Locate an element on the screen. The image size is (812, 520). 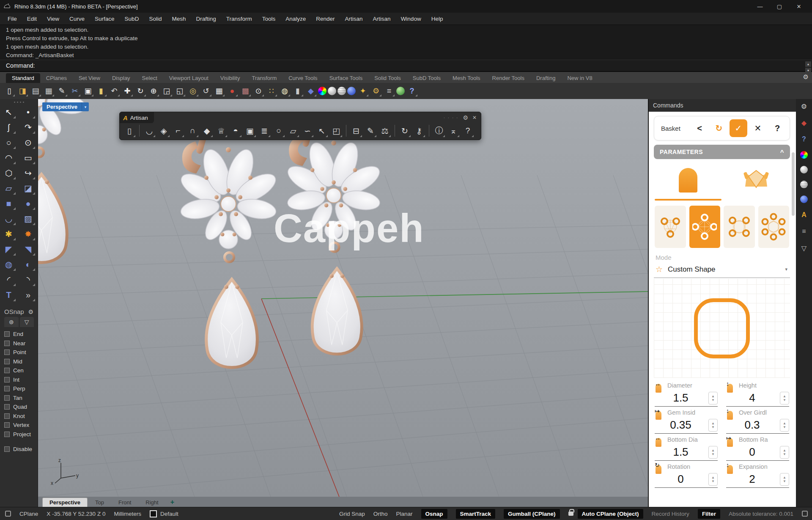
toolbar-tab: Drafting is located at coordinates (546, 78).